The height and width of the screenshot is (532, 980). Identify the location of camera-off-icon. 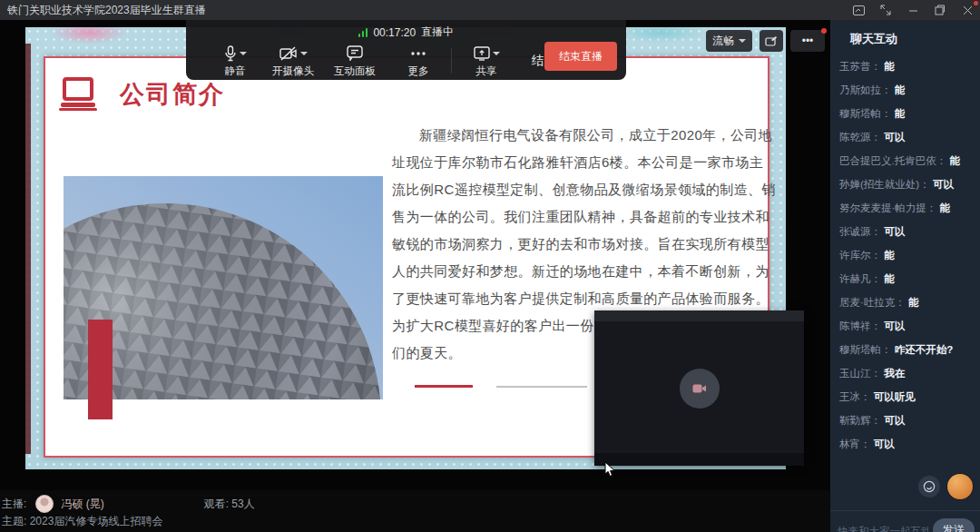
(700, 389).